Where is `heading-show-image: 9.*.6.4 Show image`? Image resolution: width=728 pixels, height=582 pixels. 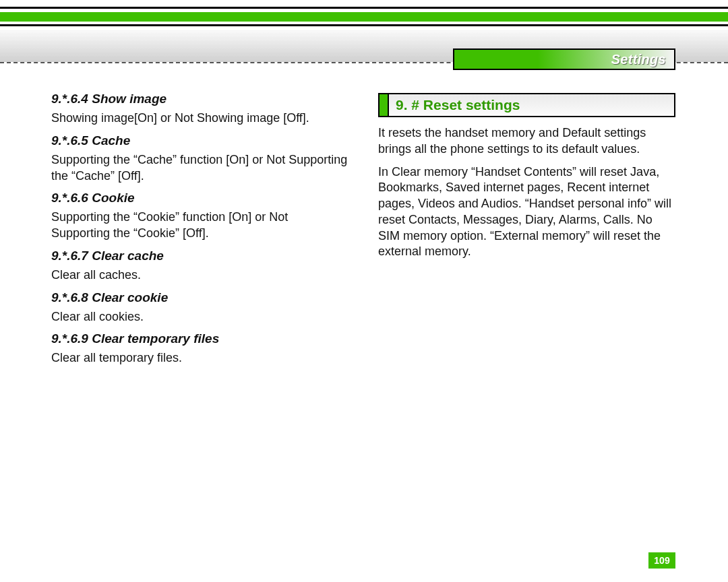 heading-show-image: 9.*.6.4 Show image is located at coordinates (200, 99).